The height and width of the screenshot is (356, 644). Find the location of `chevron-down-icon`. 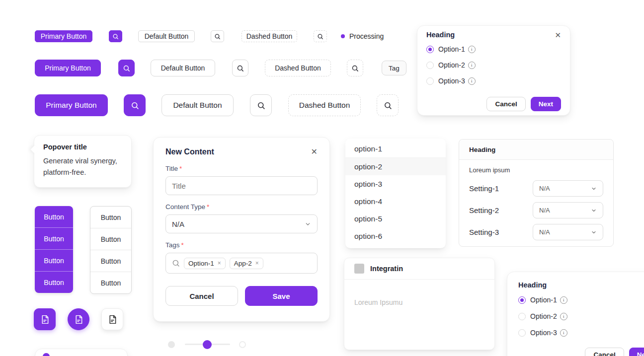

chevron-down-icon is located at coordinates (594, 232).